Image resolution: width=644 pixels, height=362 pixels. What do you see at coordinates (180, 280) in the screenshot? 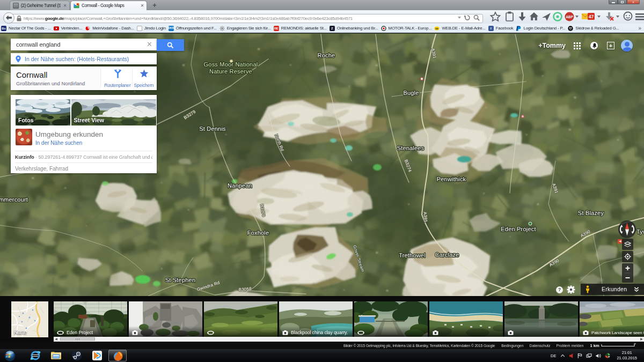
I see `svg-text: St Stephen` at bounding box center [180, 280].